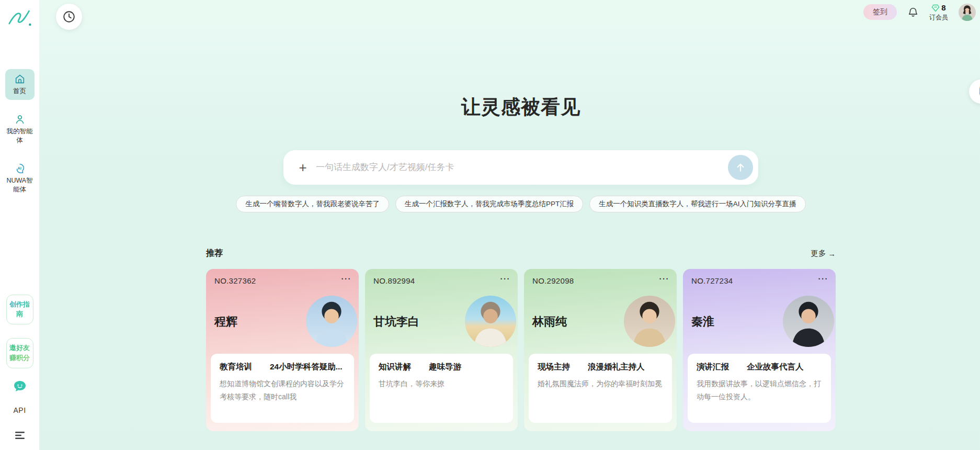 This screenshot has height=450, width=980. Describe the element at coordinates (20, 79) in the screenshot. I see `home-icon` at that location.